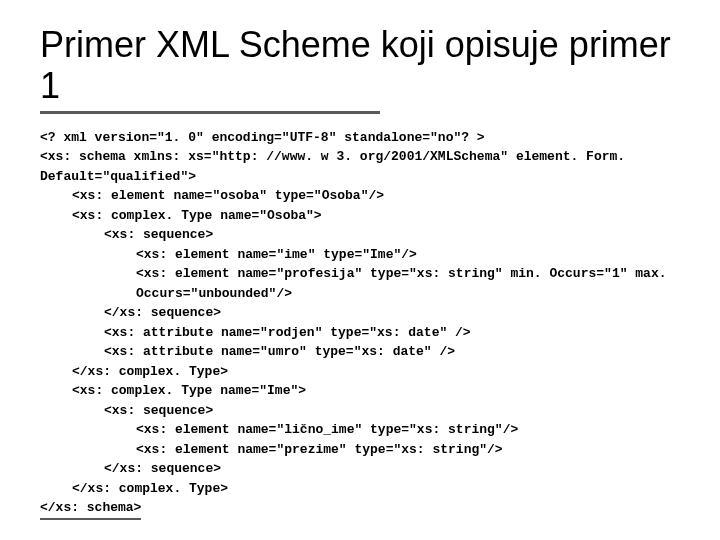 Image resolution: width=720 pixels, height=540 pixels. Describe the element at coordinates (408, 430) in the screenshot. I see `code-line: <xs: element name="lično_ime" type="xs: …` at that location.